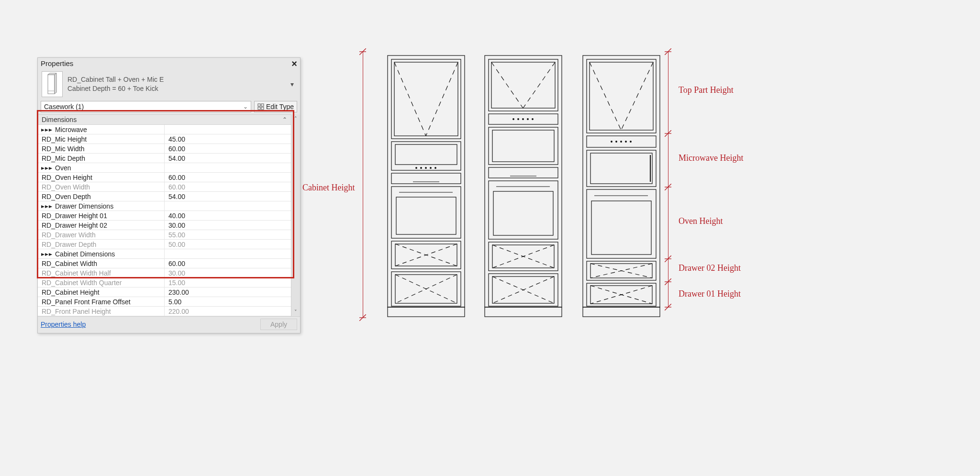 The width and height of the screenshot is (980, 476). I want to click on property-value: 15.00, so click(228, 282).